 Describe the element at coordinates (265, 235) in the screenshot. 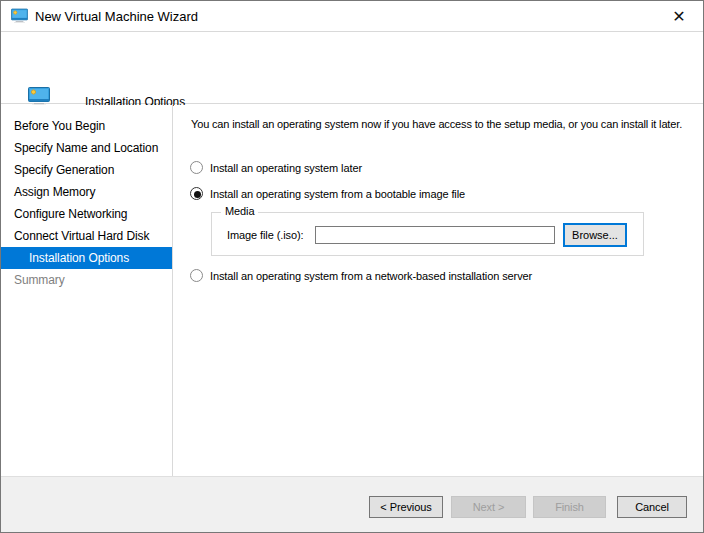

I see `image-file-label: Image file (.iso):` at that location.